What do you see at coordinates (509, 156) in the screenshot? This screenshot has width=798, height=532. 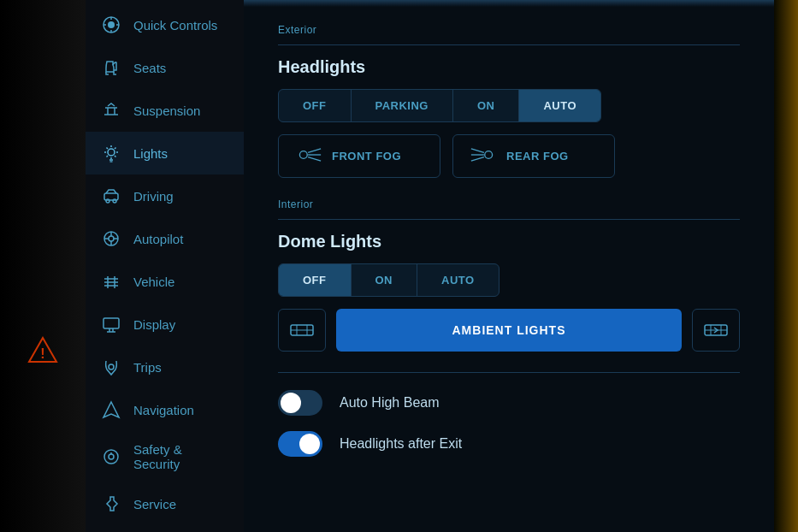 I see `fog-lights-row: FRONT FOG REAR FOG` at bounding box center [509, 156].